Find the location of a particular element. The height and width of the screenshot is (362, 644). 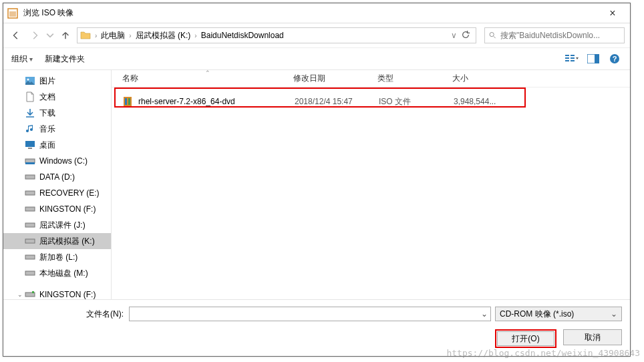

file-name: rhel-server-7.2-x86_64-dvd is located at coordinates (216, 102).